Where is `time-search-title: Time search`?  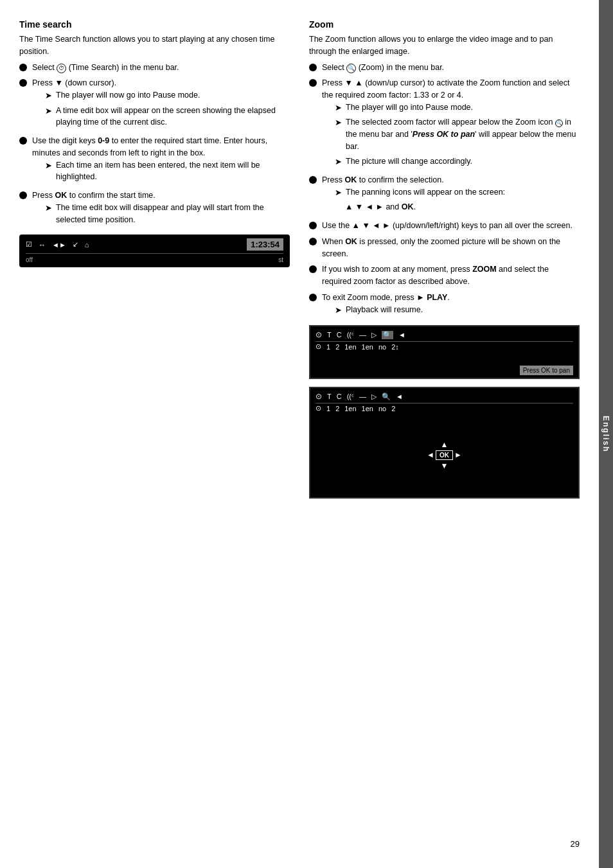
time-search-title: Time search is located at coordinates (154, 24).